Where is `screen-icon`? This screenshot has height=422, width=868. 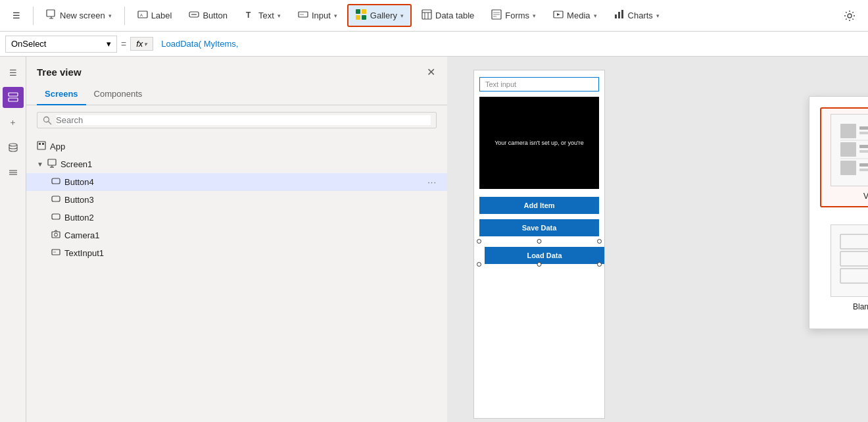
screen-icon is located at coordinates (52, 165).